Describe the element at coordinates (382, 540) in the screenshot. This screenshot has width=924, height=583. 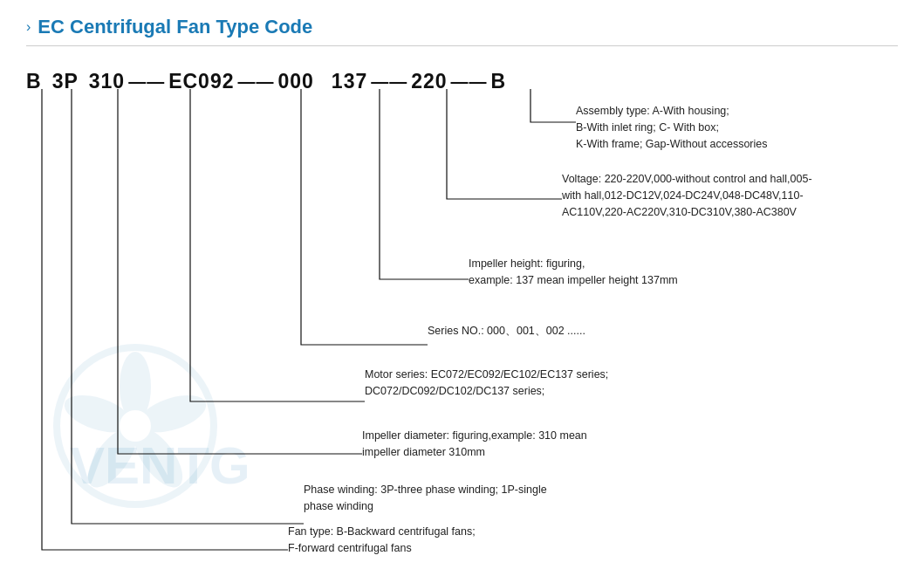
I see `desc-fan-type: Fan type: B-Backward centrifugal fans; F…` at that location.